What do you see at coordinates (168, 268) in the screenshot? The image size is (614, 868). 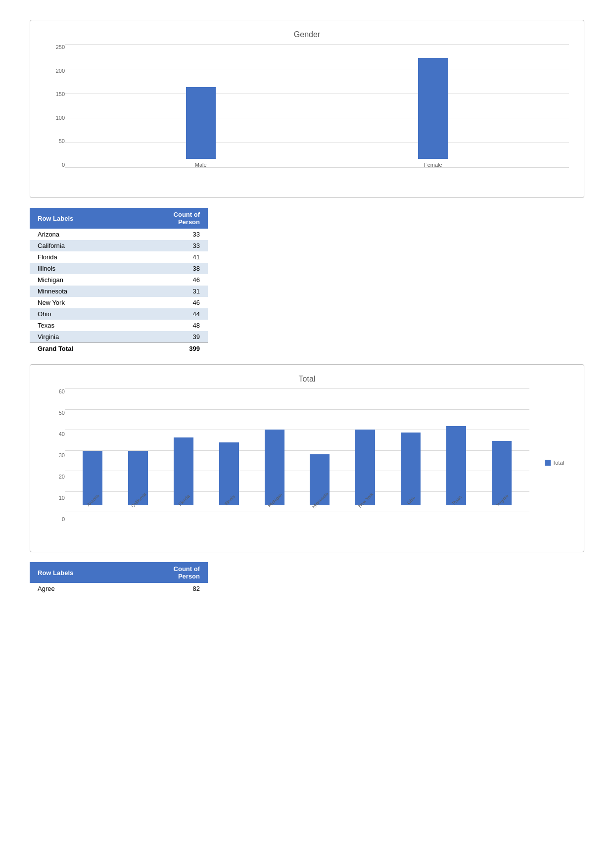 I see `state-count: 38` at bounding box center [168, 268].